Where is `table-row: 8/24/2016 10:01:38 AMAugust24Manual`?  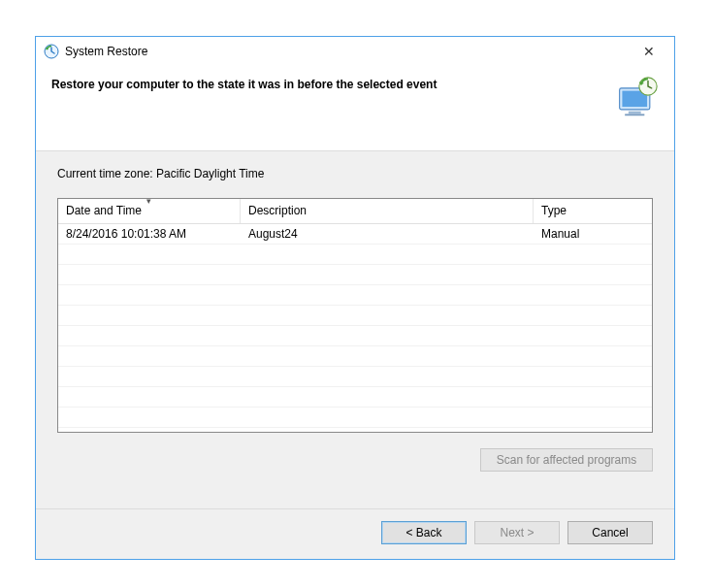
table-row: 8/24/2016 10:01:38 AMAugust24Manual is located at coordinates (355, 235).